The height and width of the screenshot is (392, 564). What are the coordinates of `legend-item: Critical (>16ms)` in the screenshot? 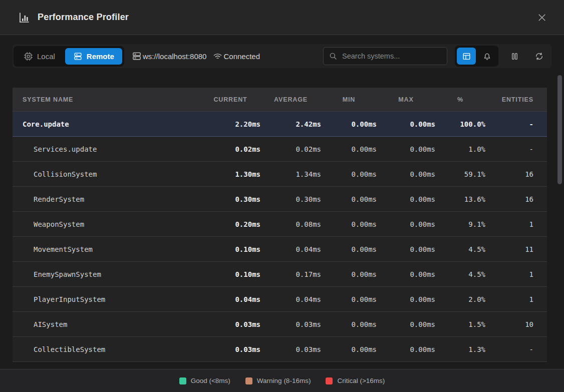 It's located at (355, 380).